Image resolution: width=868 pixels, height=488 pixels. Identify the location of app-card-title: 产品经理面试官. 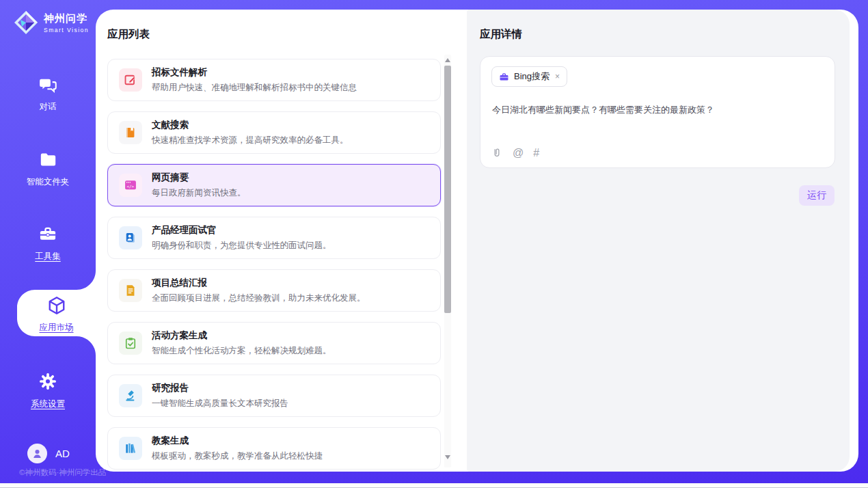
(242, 230).